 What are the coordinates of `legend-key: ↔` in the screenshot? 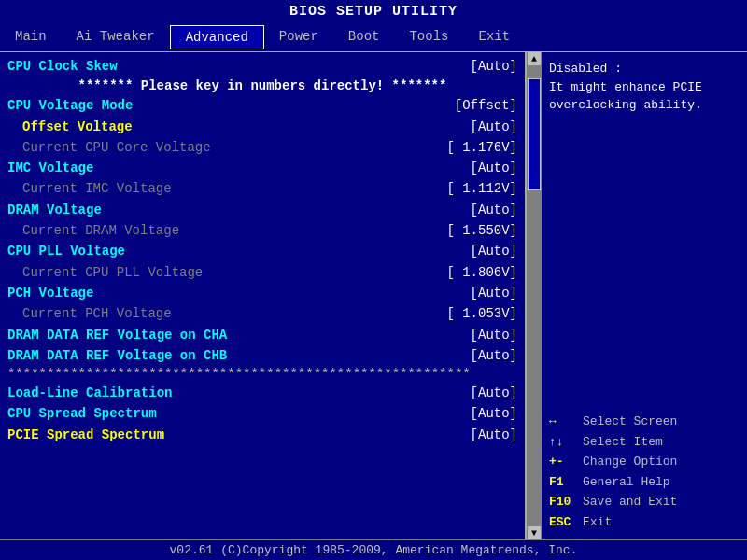 It's located at (566, 422).